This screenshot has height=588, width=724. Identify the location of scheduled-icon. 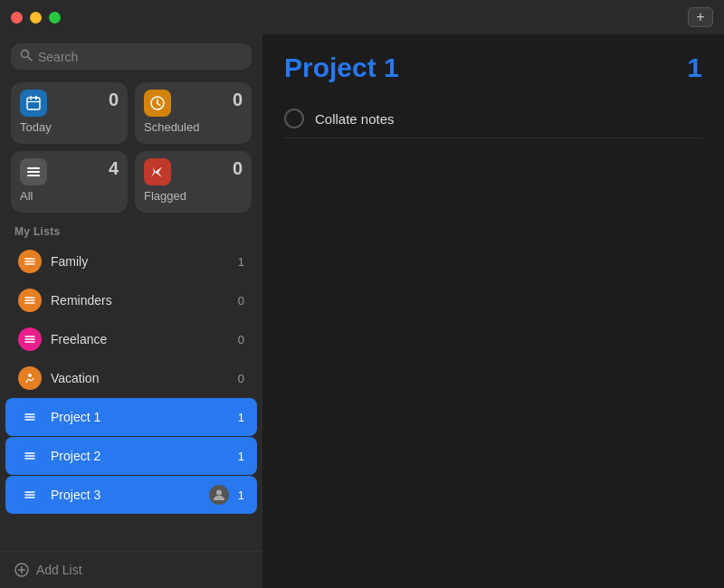
(157, 103).